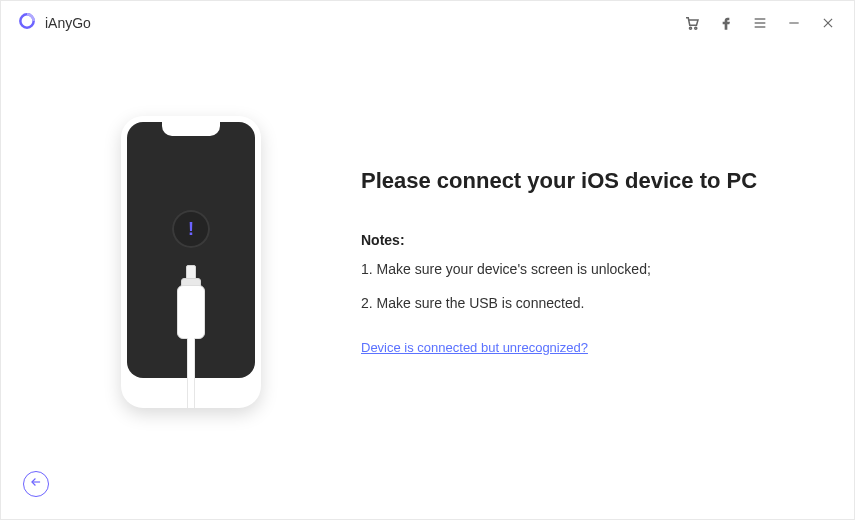  What do you see at coordinates (54, 23) in the screenshot?
I see `brand: iAnyGo` at bounding box center [54, 23].